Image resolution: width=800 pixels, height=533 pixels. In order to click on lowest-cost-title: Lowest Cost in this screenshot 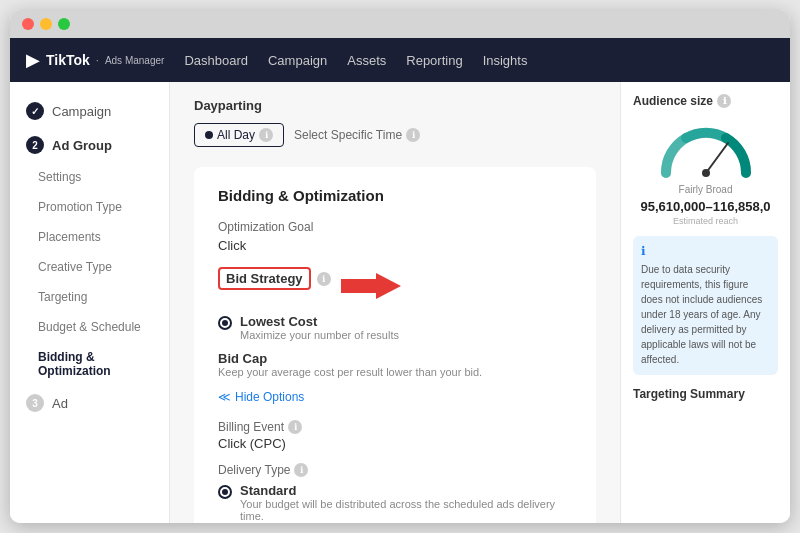, I will do `click(320, 322)`.